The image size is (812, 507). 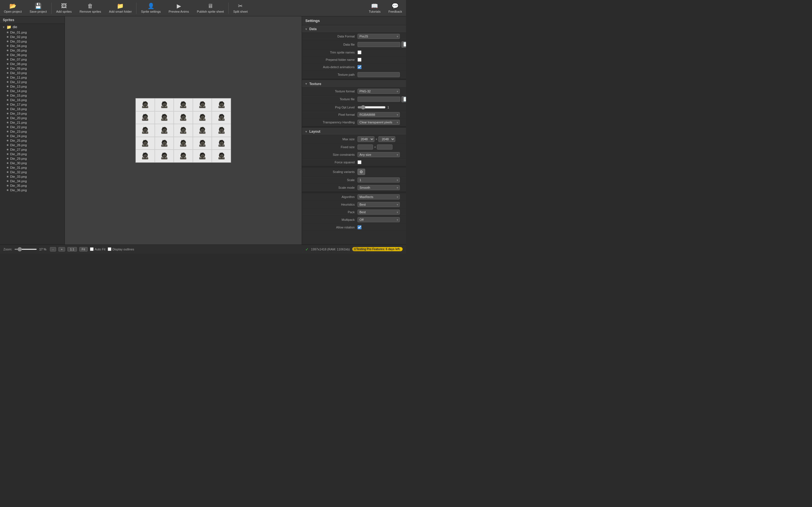 I want to click on pixel-format-select: RGBA8888, so click(x=378, y=115).